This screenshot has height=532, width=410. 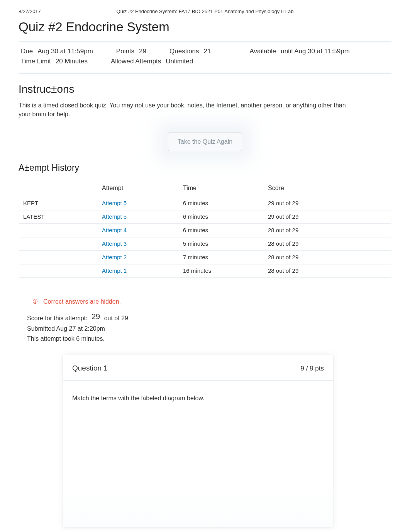 What do you see at coordinates (205, 216) in the screenshot?
I see `table-row: LATEST Attempt 5 6 minutes 29 out of 29` at bounding box center [205, 216].